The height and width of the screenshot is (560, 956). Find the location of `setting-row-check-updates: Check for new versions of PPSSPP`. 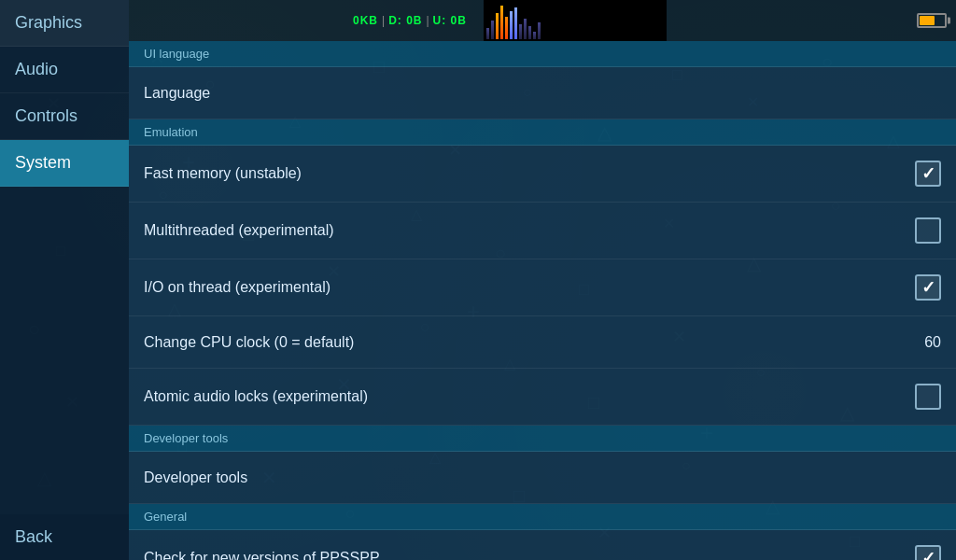

setting-row-check-updates: Check for new versions of PPSSPP is located at coordinates (542, 545).